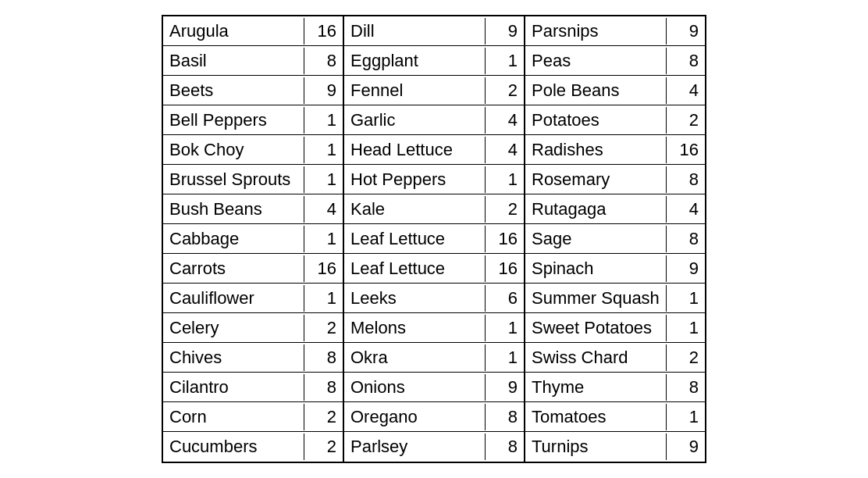 The image size is (868, 478). Describe the element at coordinates (615, 239) in the screenshot. I see `table-row: Sage8` at that location.